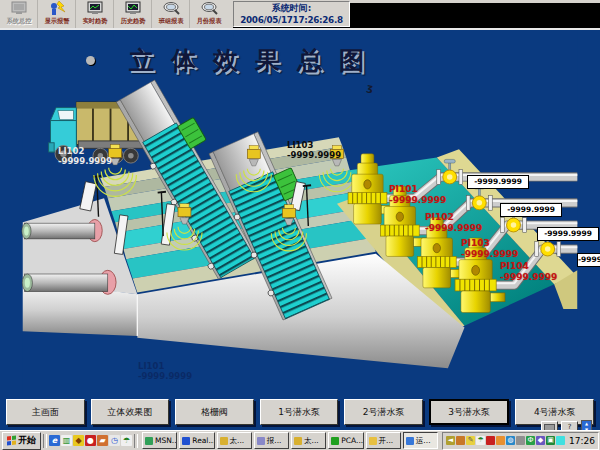 The width and height of the screenshot is (600, 450). What do you see at coordinates (384, 440) in the screenshot?
I see `task-folder: 开...` at bounding box center [384, 440].